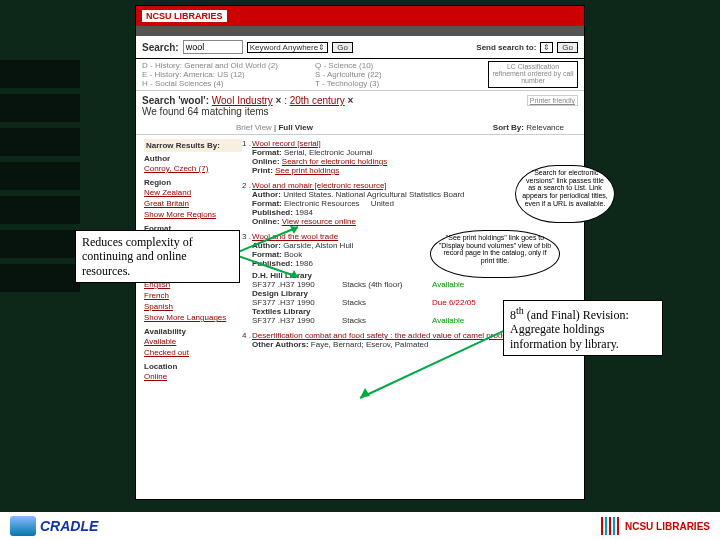  Describe the element at coordinates (360, 48) in the screenshot. I see `search-row: Search: Keyword Anywhere ⇕ Go Send searc…` at that location.